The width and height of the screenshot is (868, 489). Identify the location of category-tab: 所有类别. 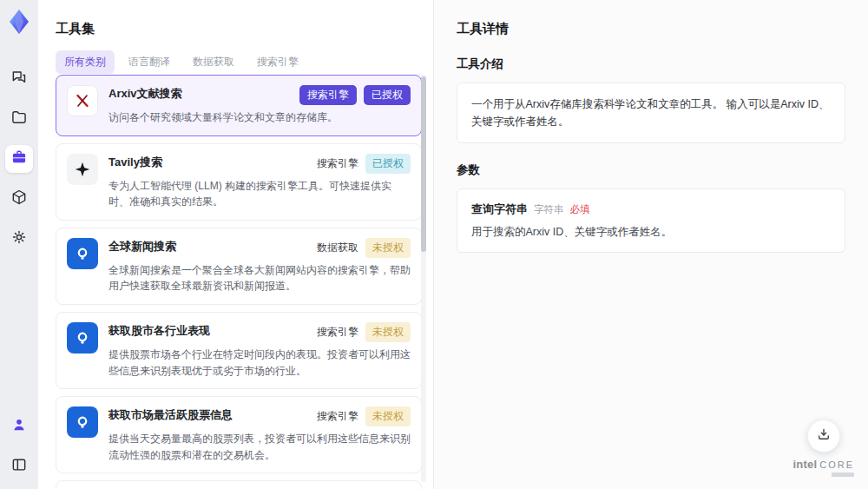
(85, 63).